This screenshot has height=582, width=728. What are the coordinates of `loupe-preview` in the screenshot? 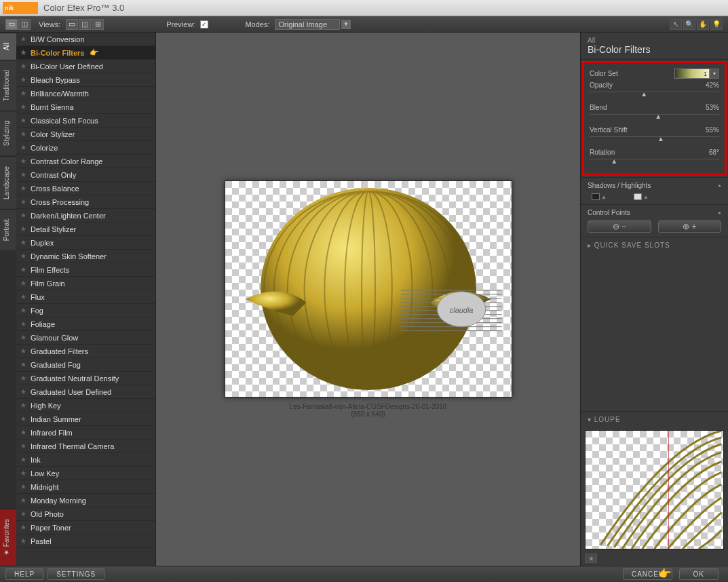 It's located at (654, 490).